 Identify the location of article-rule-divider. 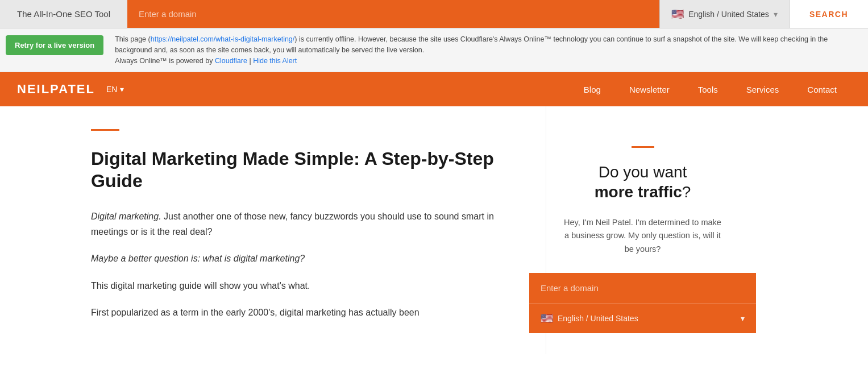
(105, 130).